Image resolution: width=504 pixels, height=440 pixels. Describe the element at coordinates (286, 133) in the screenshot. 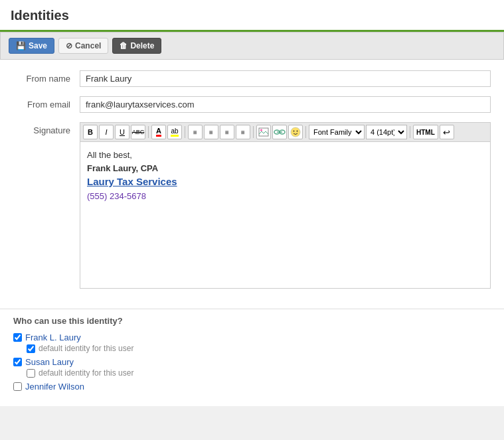

I see `editor-toolbar: B I U ABC A ab ≡ ≡ ≡ ≡` at that location.